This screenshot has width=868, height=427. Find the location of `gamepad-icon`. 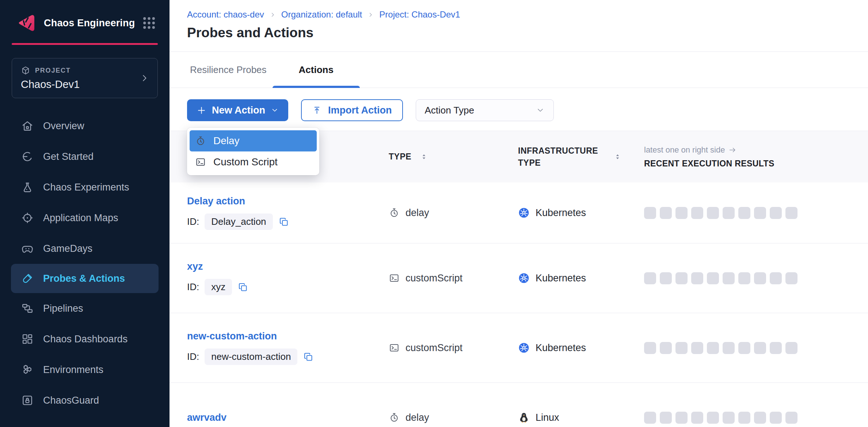

gamepad-icon is located at coordinates (27, 249).